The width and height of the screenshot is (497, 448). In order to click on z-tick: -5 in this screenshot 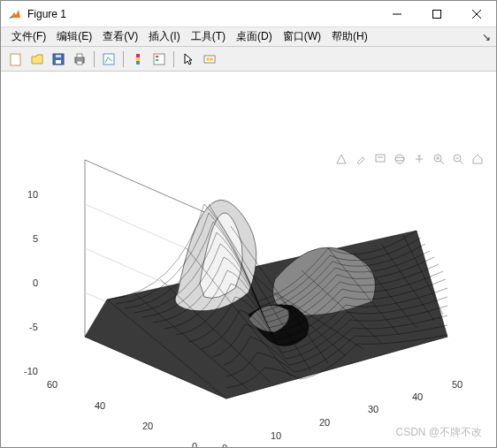, I will do `click(34, 327)`.